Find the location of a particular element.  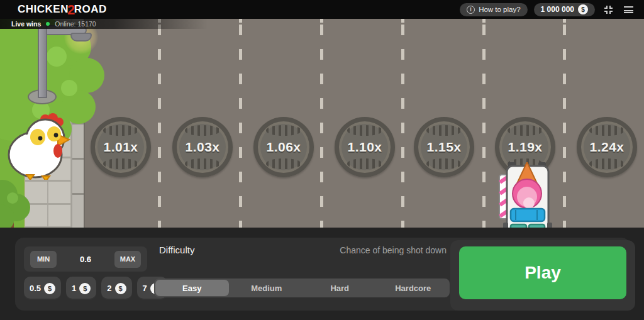

manhole-multiplier-5: 1.15x is located at coordinates (444, 147).